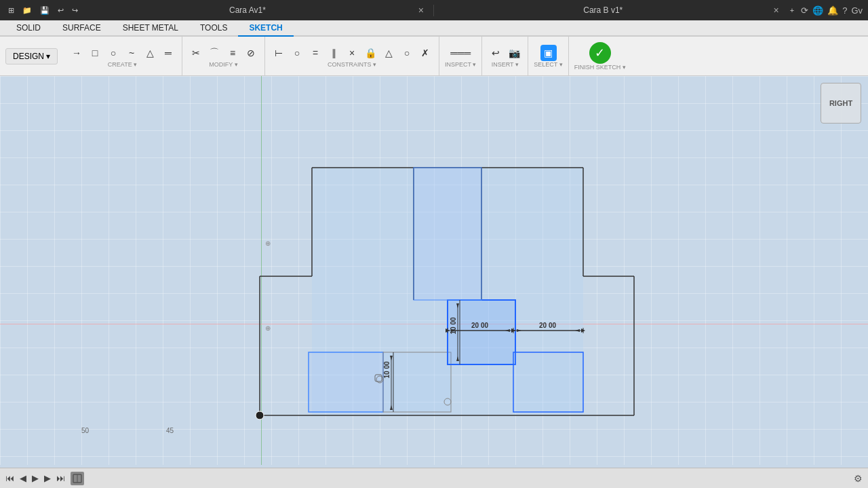  I want to click on modify-section: ✂ ⌒ ≡ ⊘ MODIFY ▾, so click(224, 56).